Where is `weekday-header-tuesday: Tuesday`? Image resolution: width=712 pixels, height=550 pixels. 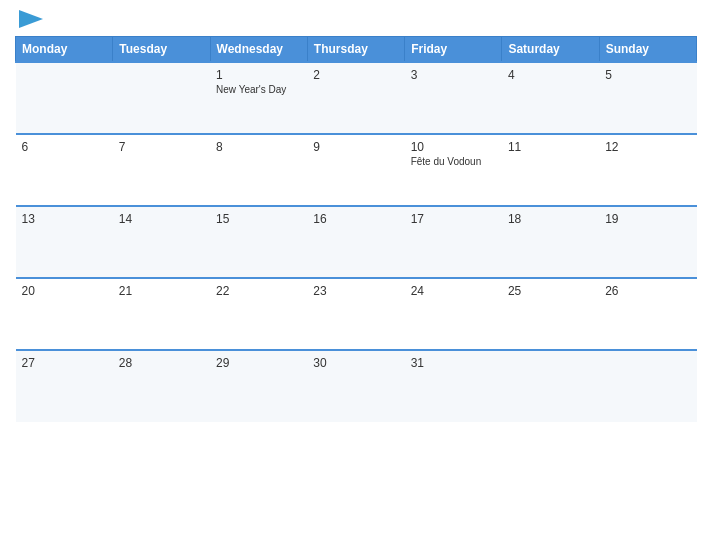 weekday-header-tuesday: Tuesday is located at coordinates (162, 50).